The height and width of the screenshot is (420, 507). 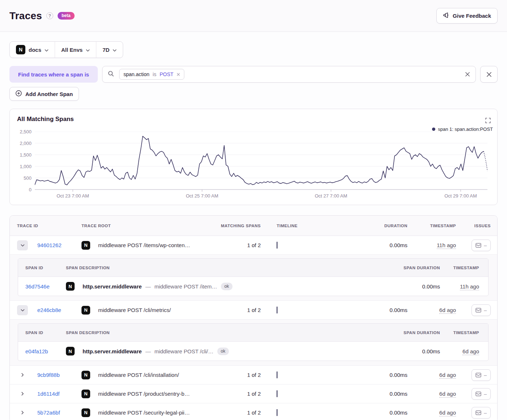 I want to click on page-title: Traces, so click(x=26, y=16).